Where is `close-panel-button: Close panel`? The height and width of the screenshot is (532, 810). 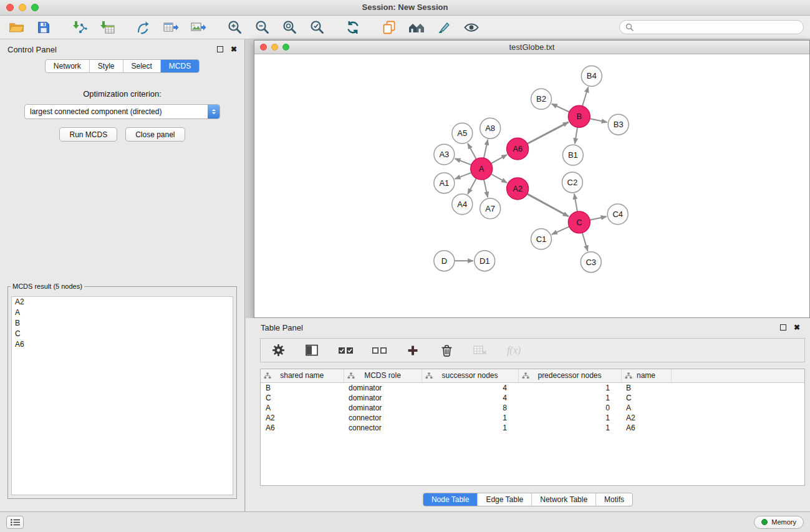 close-panel-button: Close panel is located at coordinates (155, 135).